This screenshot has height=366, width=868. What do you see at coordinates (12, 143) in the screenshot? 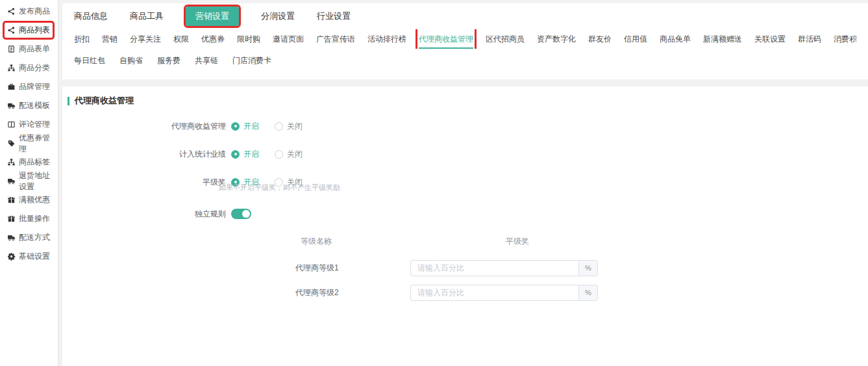
I see `tag-icon` at bounding box center [12, 143].